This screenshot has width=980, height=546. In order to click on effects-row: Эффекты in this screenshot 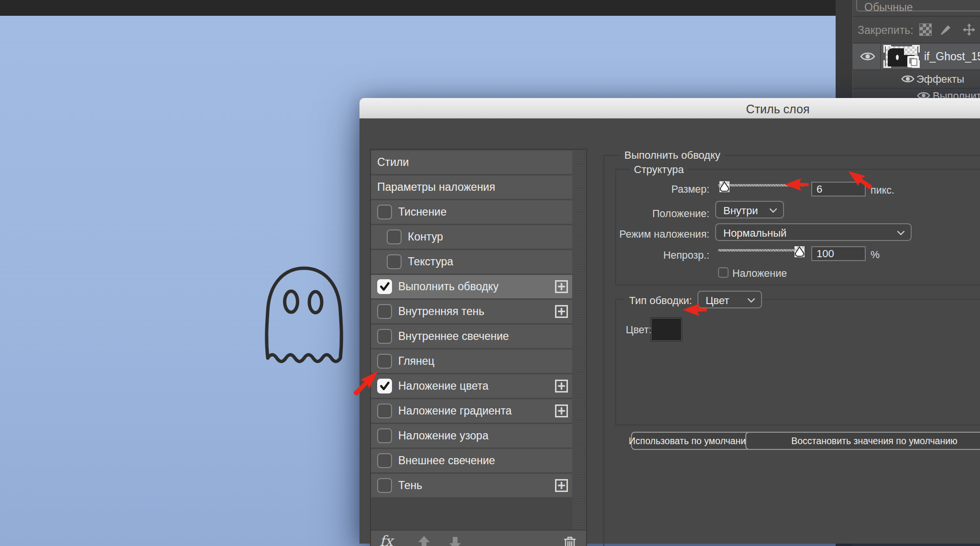, I will do `click(916, 79)`.